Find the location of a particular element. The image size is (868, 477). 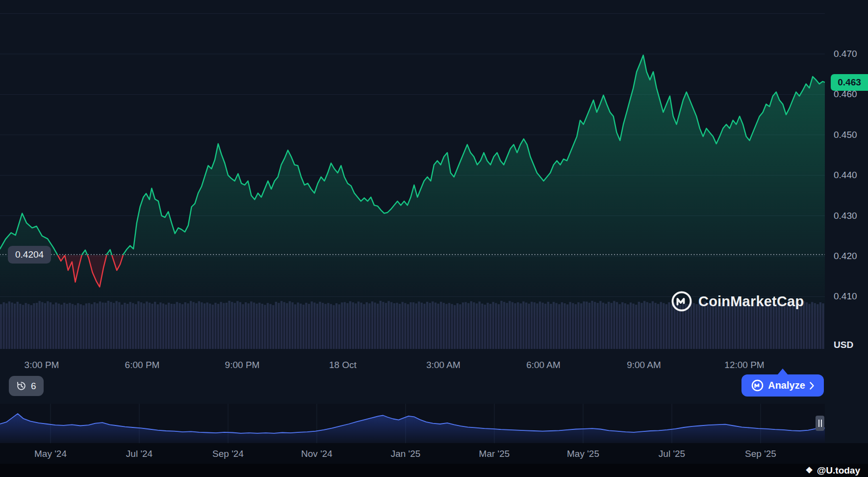

y-axis-label: 0.450 is located at coordinates (845, 135).